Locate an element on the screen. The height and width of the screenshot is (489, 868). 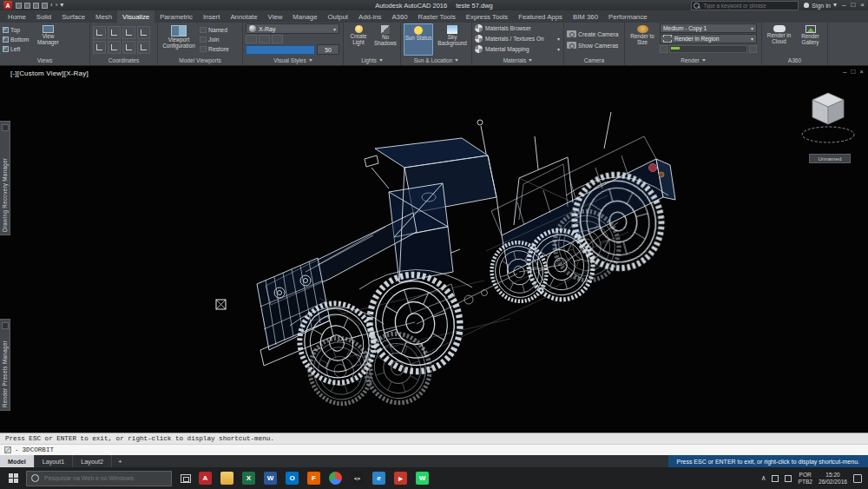
ucs-icon-button is located at coordinates (99, 33).